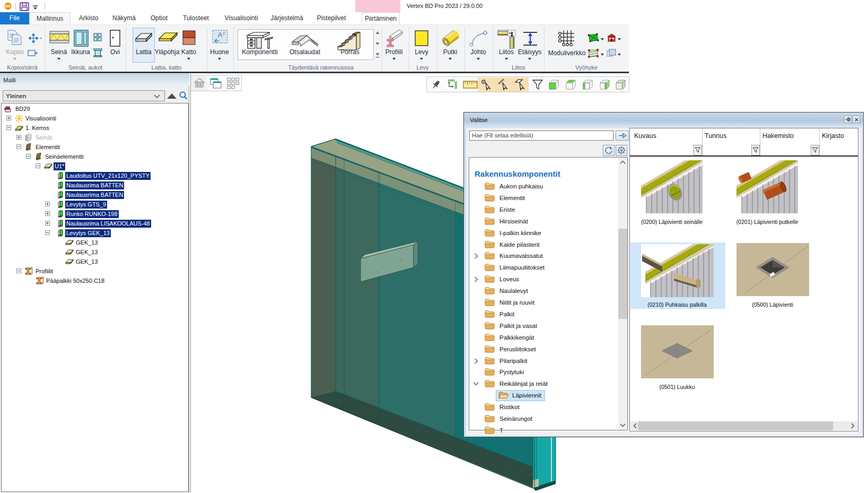 This screenshot has height=493, width=868. What do you see at coordinates (221, 35) in the screenshot?
I see `svg-text: A` at bounding box center [221, 35].